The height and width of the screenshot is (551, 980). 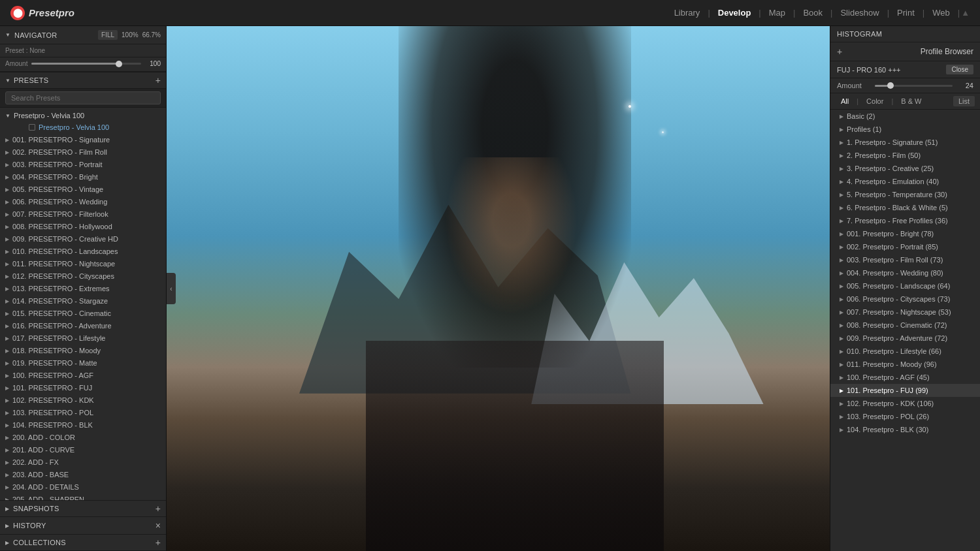 What do you see at coordinates (906, 286) in the screenshot?
I see `profile-item-p12: ▶ 005. Presetpro - Landscape (64)` at bounding box center [906, 286].